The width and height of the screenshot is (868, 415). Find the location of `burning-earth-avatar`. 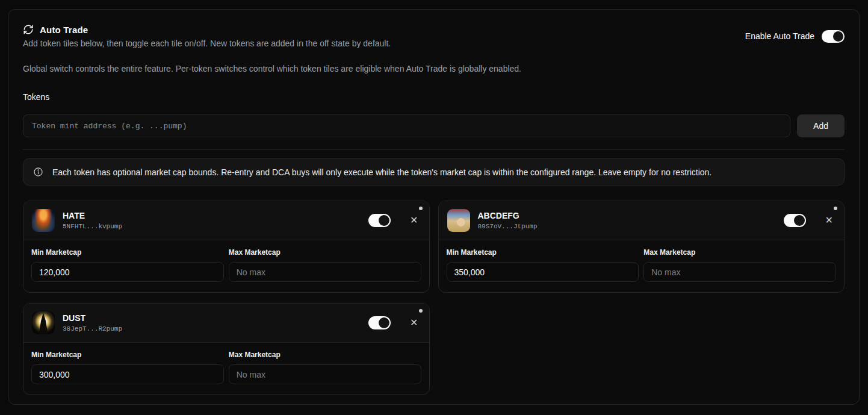

burning-earth-avatar is located at coordinates (43, 220).